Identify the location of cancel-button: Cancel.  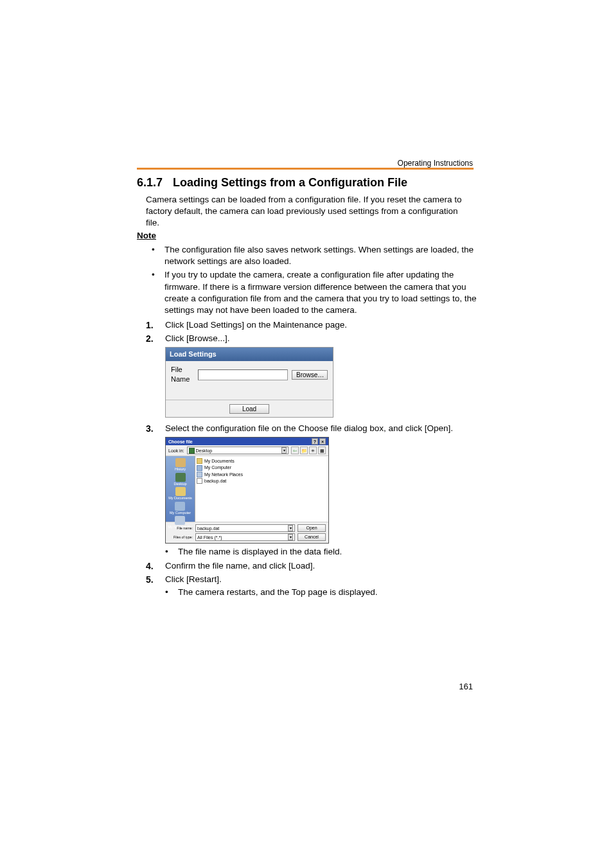
(312, 537).